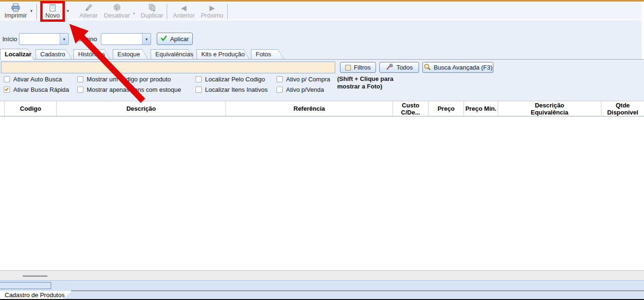 Image resolution: width=644 pixels, height=300 pixels. I want to click on tab-fotos: Fotos, so click(268, 54).